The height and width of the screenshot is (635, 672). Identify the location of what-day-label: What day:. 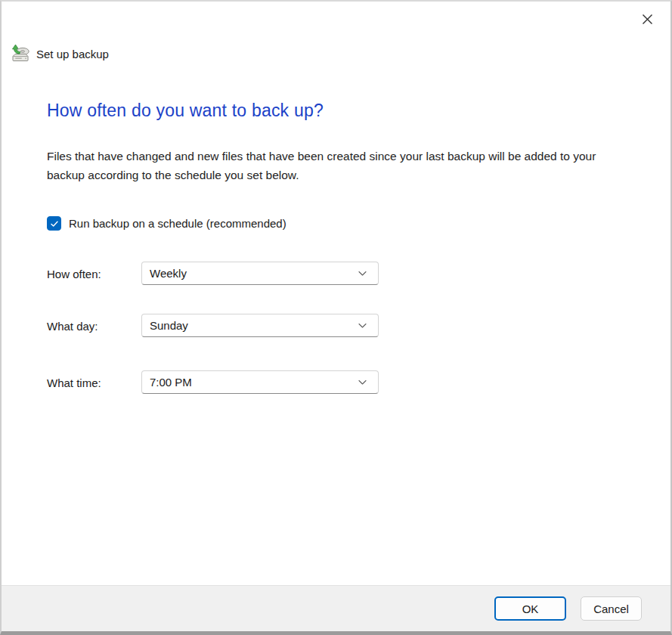
(73, 327).